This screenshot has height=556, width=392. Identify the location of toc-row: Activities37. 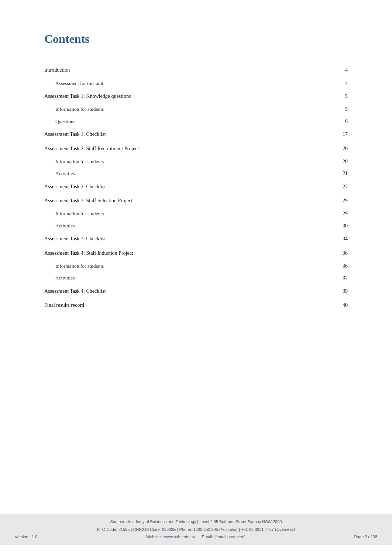
(196, 278).